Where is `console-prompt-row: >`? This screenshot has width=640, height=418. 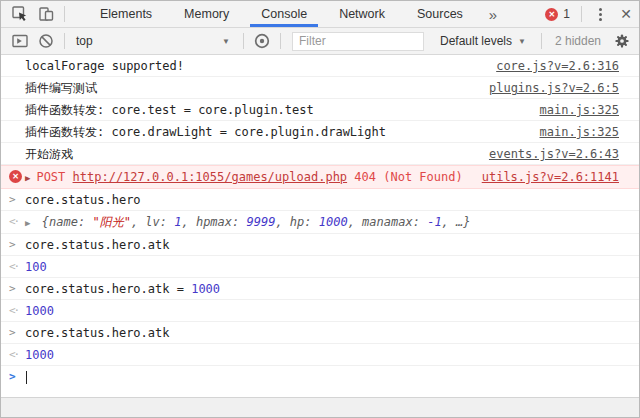
console-prompt-row: > is located at coordinates (320, 376).